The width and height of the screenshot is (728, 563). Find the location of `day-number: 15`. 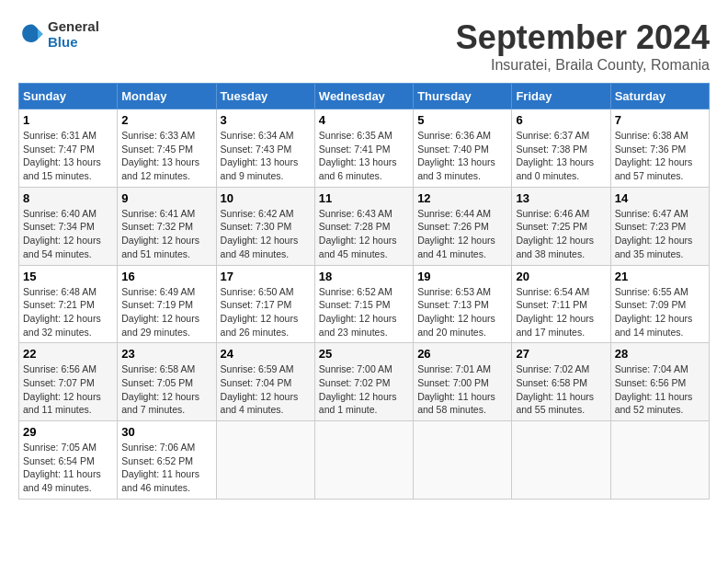

day-number: 15 is located at coordinates (68, 276).